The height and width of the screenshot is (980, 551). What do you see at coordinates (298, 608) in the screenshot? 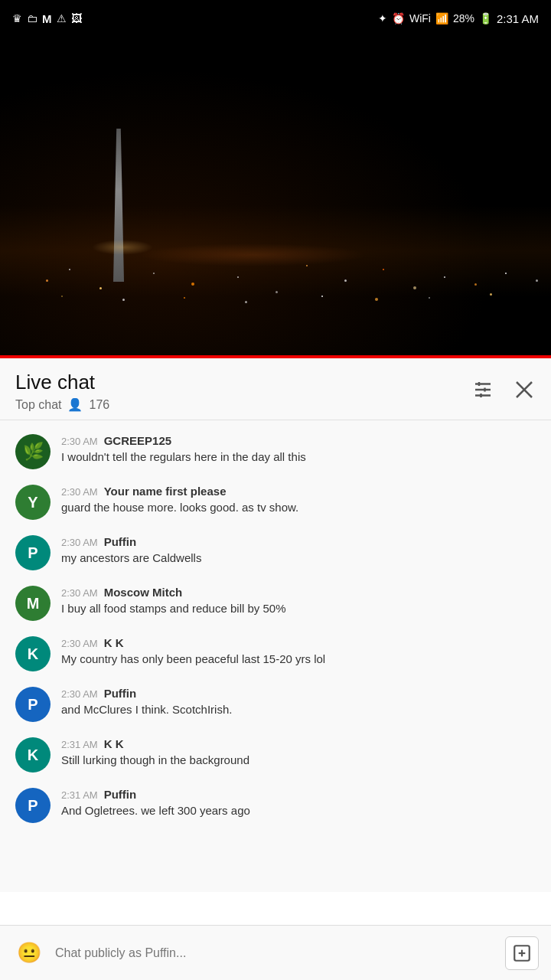
I see `message-text: I buy all food stamps and reduce bill by…` at bounding box center [298, 608].